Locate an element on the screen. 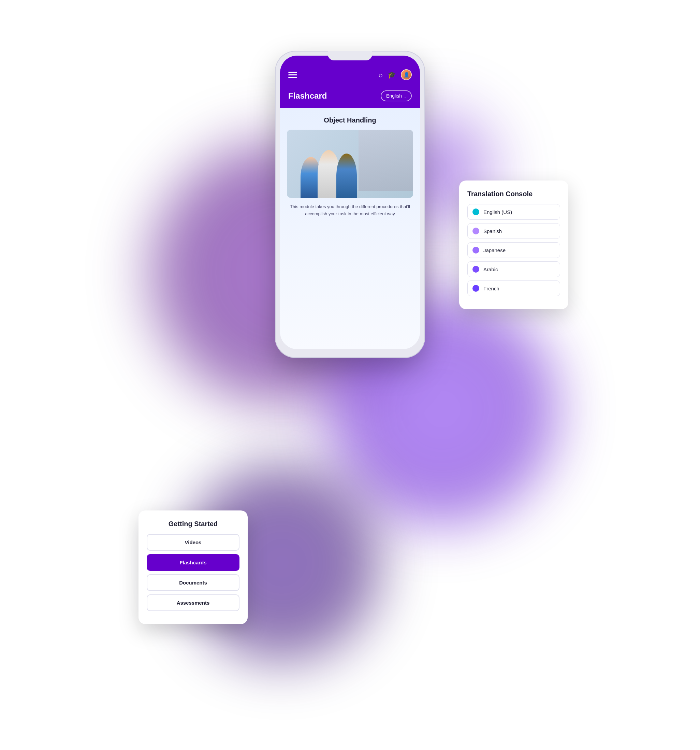 This screenshot has width=700, height=750. language-name-french: French is located at coordinates (491, 288).